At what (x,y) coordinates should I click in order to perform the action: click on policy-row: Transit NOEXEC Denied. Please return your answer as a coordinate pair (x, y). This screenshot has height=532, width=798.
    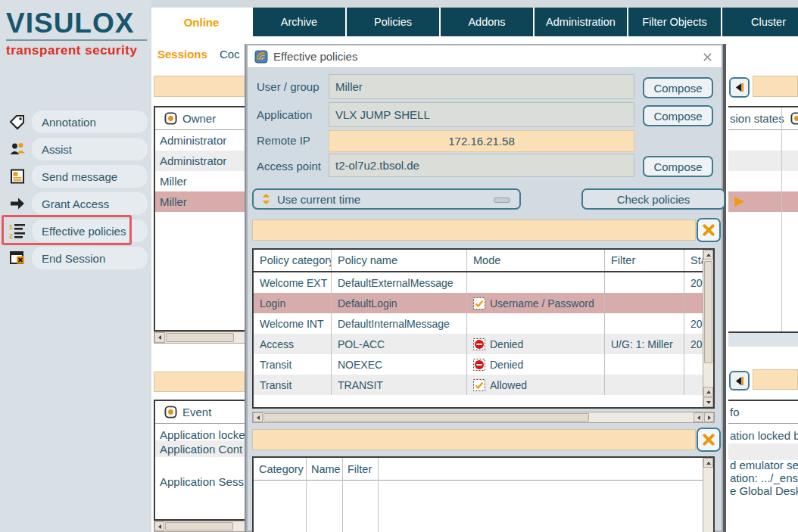
    Looking at the image, I should click on (483, 365).